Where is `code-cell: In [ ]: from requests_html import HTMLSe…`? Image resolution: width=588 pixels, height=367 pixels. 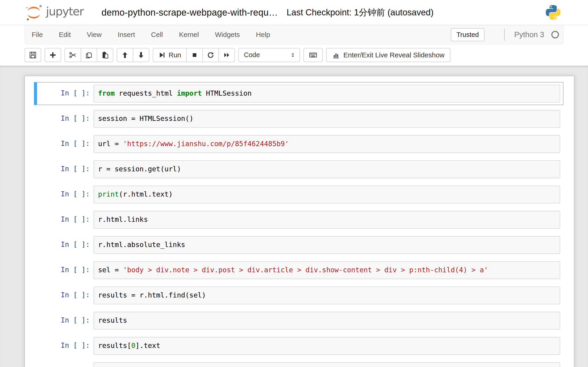
code-cell: In [ ]: from requests_html import HTMLSe… is located at coordinates (299, 94).